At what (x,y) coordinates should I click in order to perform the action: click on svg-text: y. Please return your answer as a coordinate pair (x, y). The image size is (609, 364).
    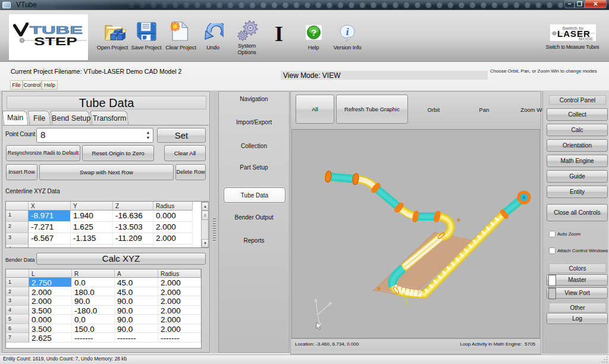
    Looking at the image, I should click on (306, 300).